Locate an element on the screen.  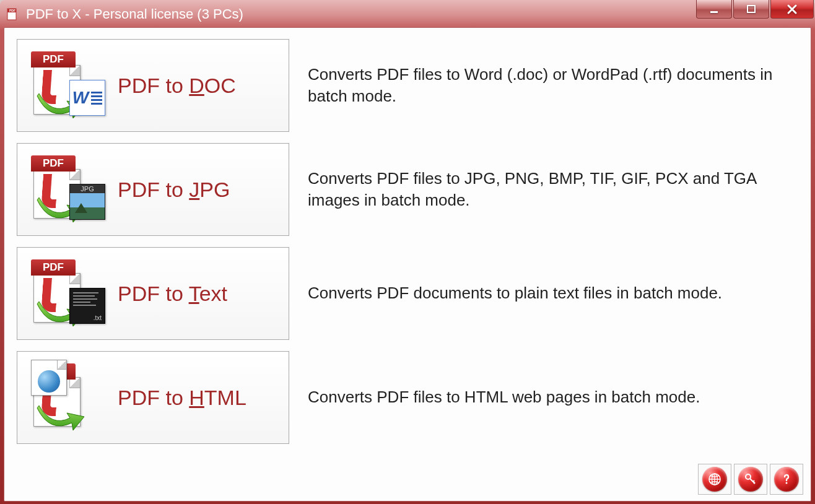
svg-text: PDF is located at coordinates (12, 11).